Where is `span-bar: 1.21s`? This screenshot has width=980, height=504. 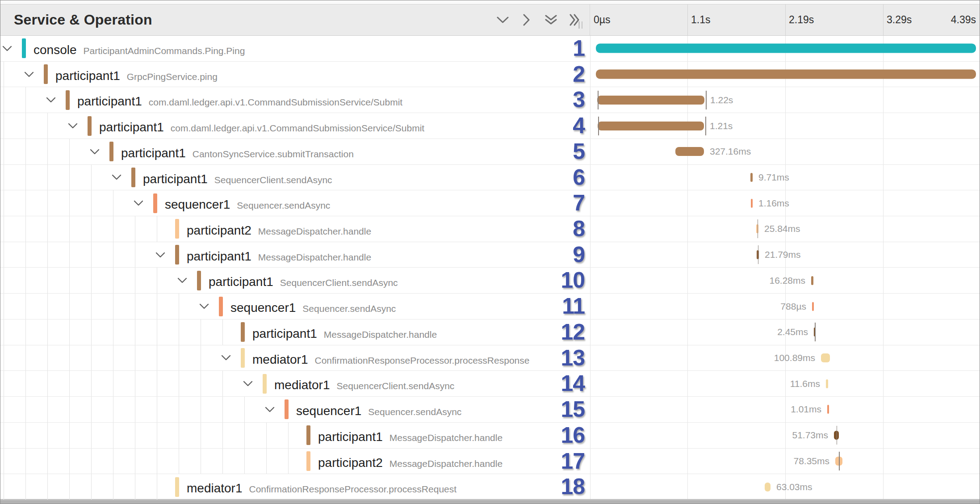
span-bar: 1.21s is located at coordinates (651, 126).